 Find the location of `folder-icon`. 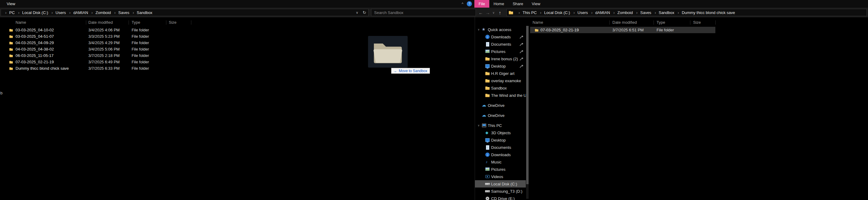

folder-icon is located at coordinates (487, 81).